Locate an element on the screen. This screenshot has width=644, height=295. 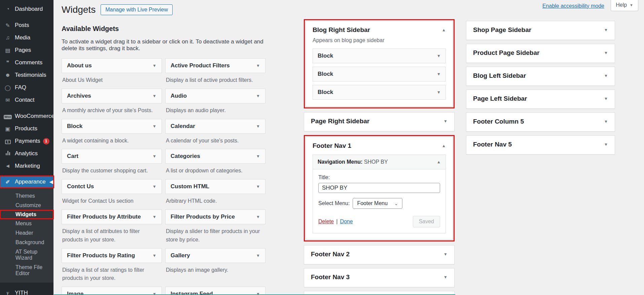
payments-count-badge: 1 is located at coordinates (46, 141).